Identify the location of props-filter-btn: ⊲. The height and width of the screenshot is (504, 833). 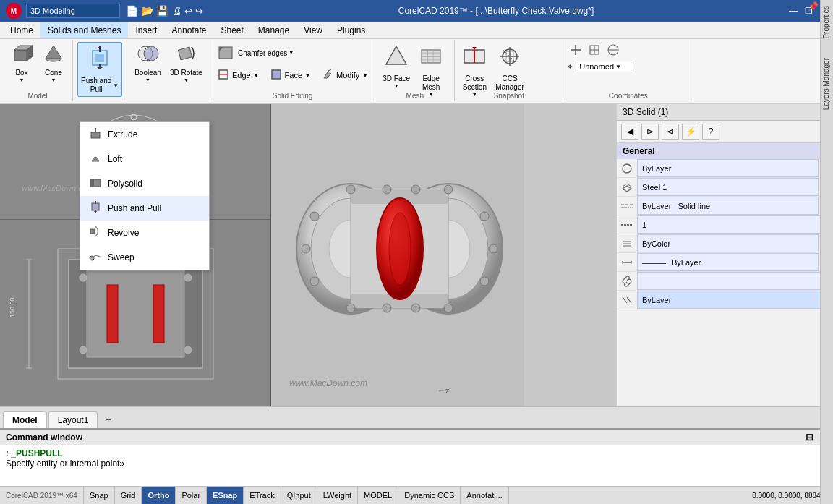
(670, 132).